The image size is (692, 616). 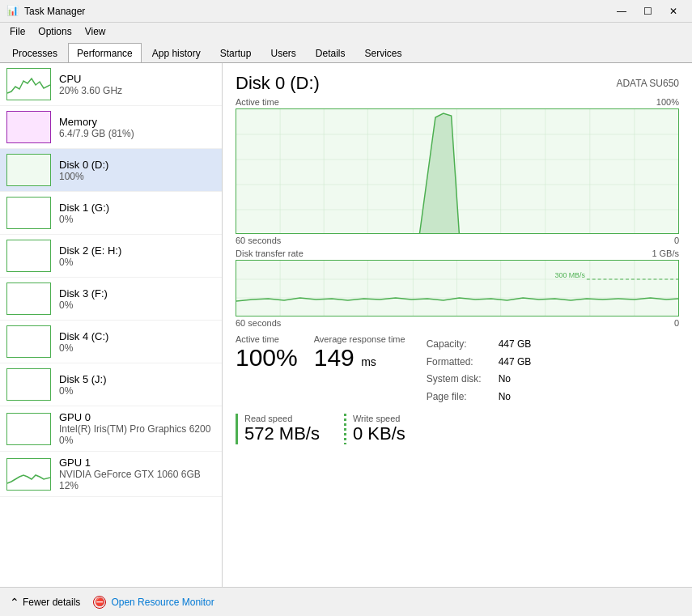 What do you see at coordinates (138, 207) in the screenshot?
I see `disk1-name: Disk 1 (G:)` at bounding box center [138, 207].